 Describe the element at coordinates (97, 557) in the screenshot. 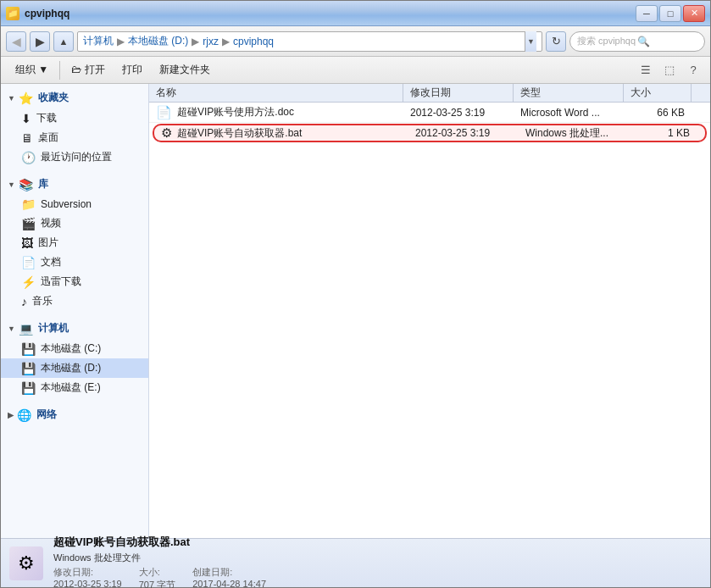

I see `status-filetype: Windows 批处理文件` at that location.